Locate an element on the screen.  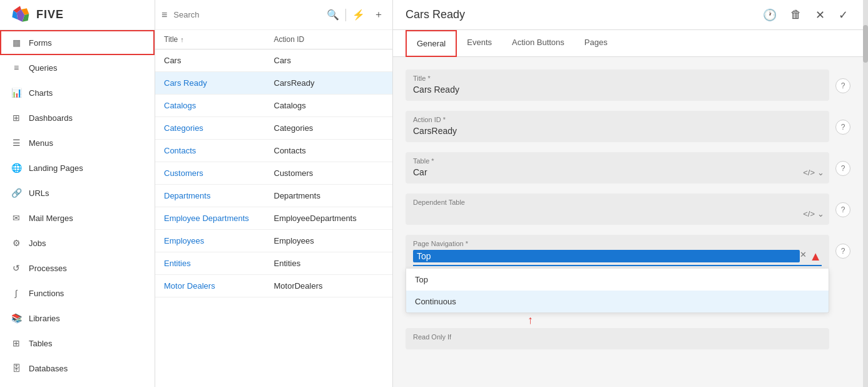
table-row: Departments Departments is located at coordinates (274, 196).